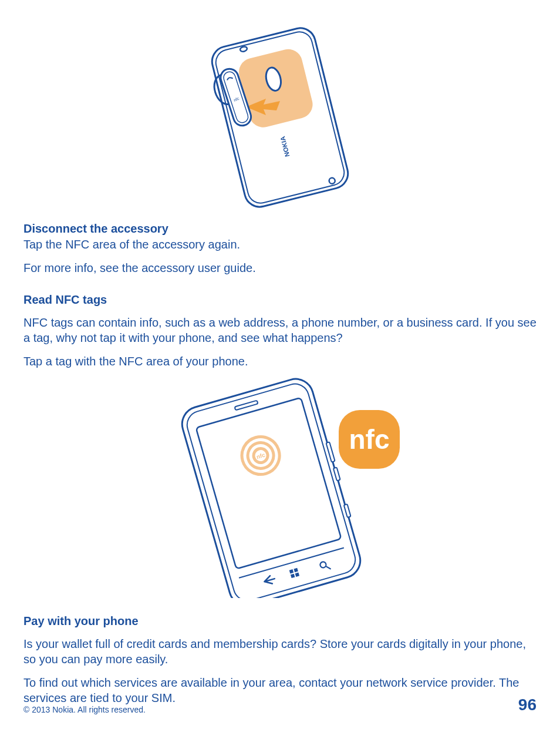 This screenshot has width=560, height=739. I want to click on nfc-accessory-illustration-icon: NOKIA nfc, so click(280, 117).